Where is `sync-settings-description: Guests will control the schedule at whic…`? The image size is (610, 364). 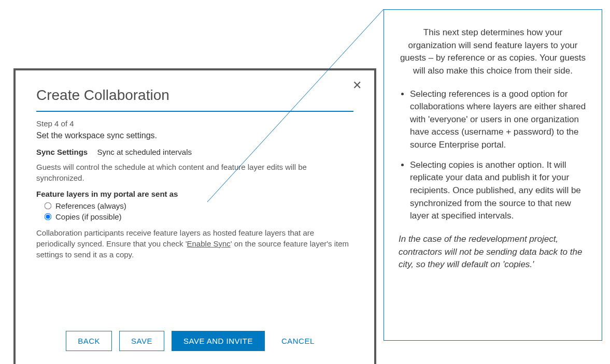 sync-settings-description: Guests will control the schedule at whic… is located at coordinates (195, 172).